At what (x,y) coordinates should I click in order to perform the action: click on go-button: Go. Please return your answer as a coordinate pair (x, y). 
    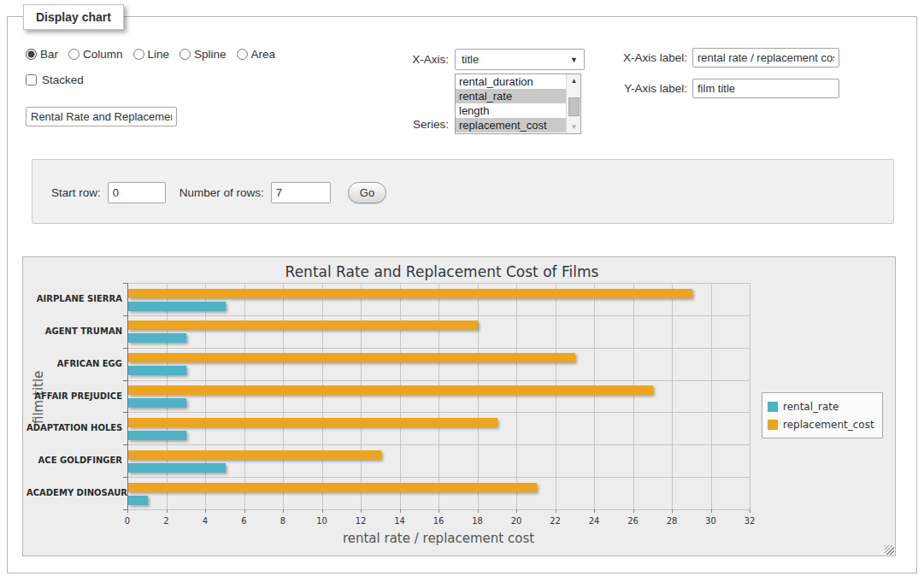
    Looking at the image, I should click on (368, 193).